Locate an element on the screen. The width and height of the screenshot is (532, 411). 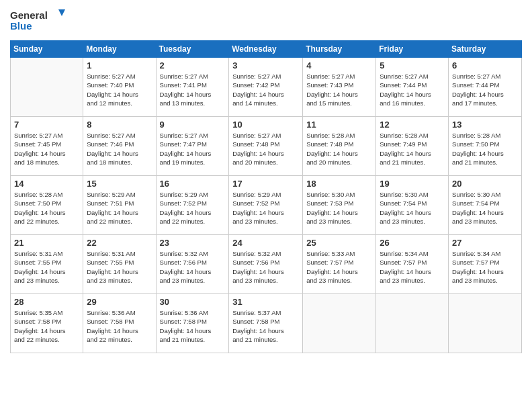
daylight-minutes: and 12 minutes. is located at coordinates (109, 103).